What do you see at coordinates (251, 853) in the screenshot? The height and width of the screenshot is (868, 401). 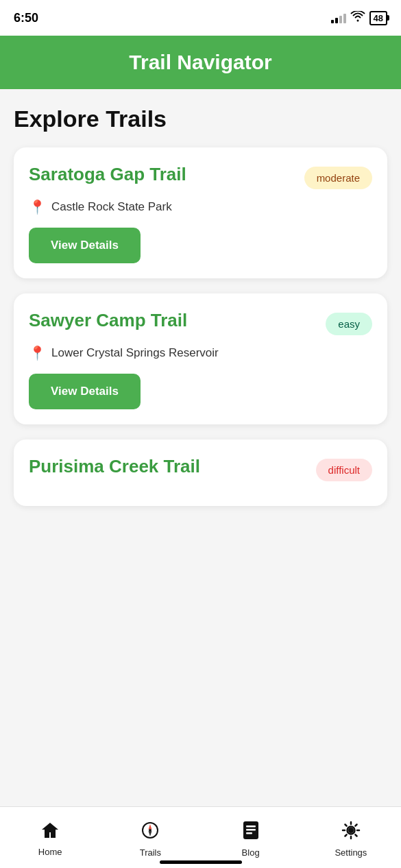 I see `nav-label-blog: Blog` at bounding box center [251, 853].